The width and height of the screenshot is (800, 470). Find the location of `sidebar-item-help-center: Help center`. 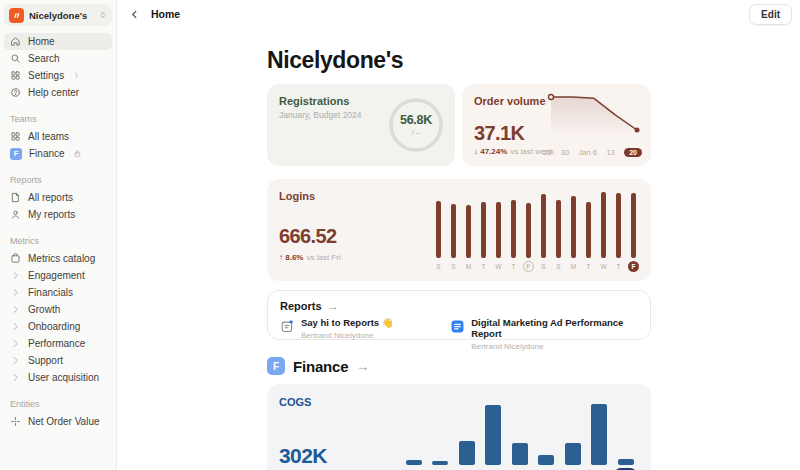

sidebar-item-help-center: Help center is located at coordinates (58, 92).